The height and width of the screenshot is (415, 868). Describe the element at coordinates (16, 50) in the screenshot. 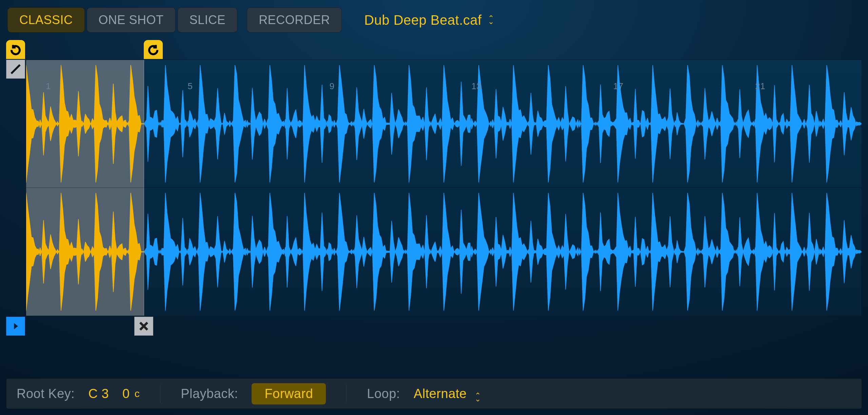

I see `loop-forward-icon` at that location.